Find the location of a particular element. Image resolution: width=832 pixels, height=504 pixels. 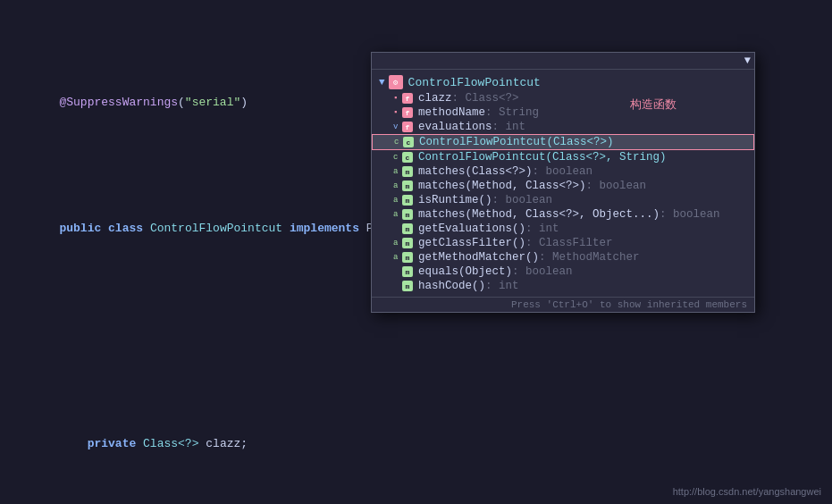

popup-root-class: ▼ ⚙ ControlFlowPointcut is located at coordinates (563, 82).